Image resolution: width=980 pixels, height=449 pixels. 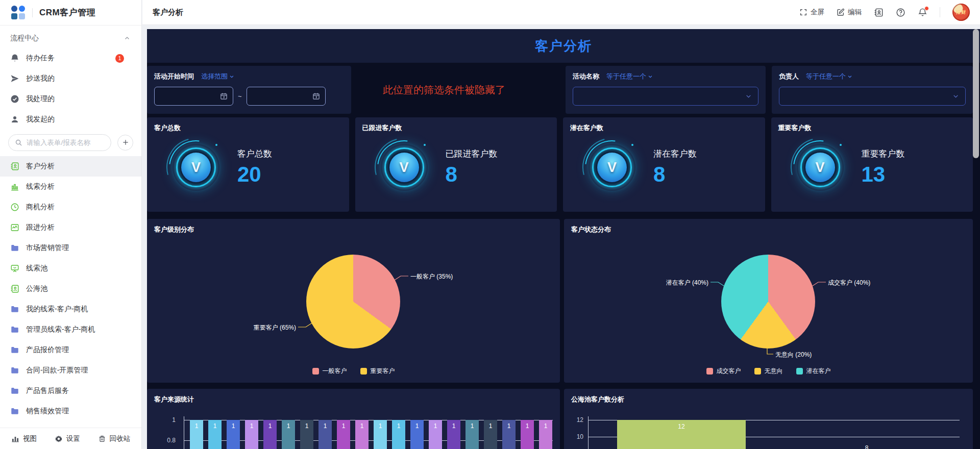 I want to click on footer-item-settings: 设置, so click(x=67, y=439).